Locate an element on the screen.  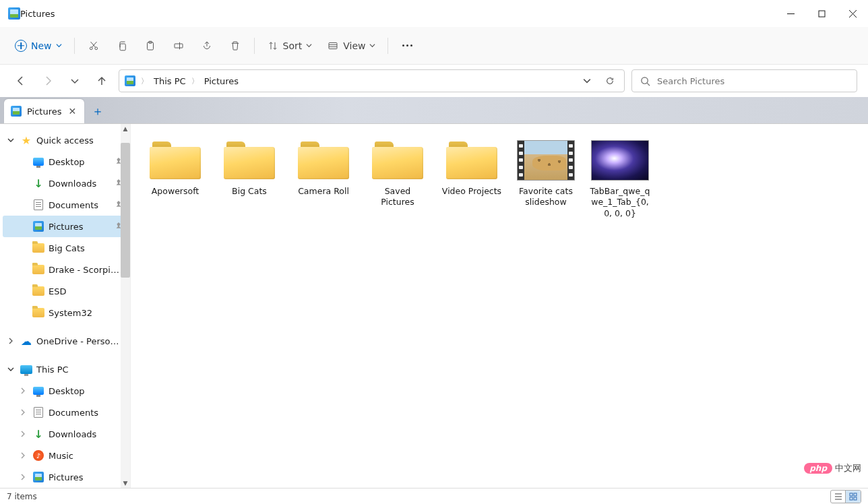
sidebar-quick-access: ★ Quick access is located at coordinates (65, 140).